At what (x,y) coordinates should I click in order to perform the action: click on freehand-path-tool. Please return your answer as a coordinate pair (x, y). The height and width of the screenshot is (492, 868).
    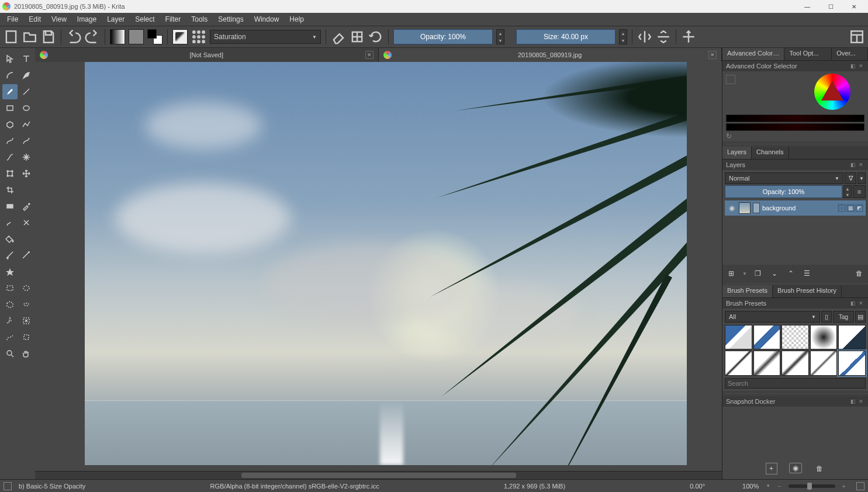
    Looking at the image, I should click on (26, 141).